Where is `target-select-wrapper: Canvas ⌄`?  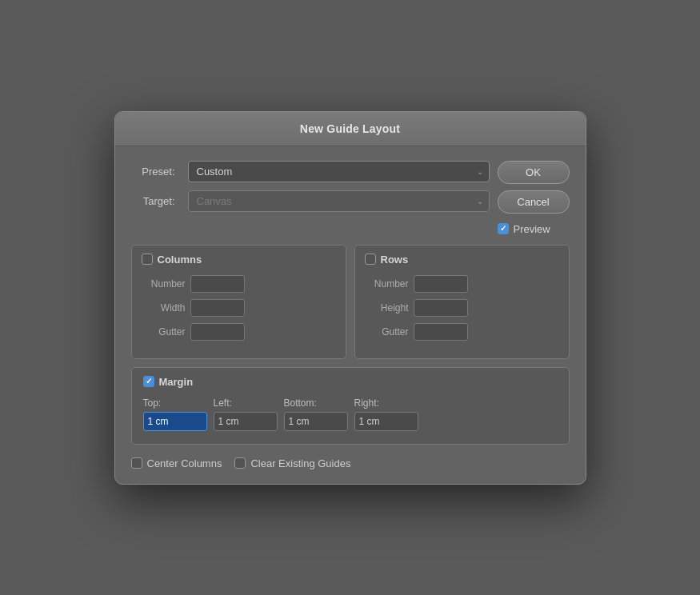 target-select-wrapper: Canvas ⌄ is located at coordinates (339, 202).